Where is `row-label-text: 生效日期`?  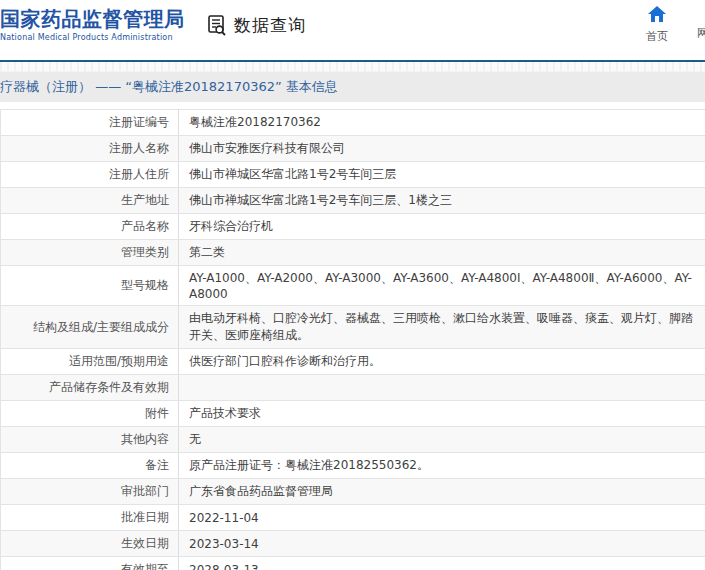
row-label-text: 生效日期 is located at coordinates (145, 544).